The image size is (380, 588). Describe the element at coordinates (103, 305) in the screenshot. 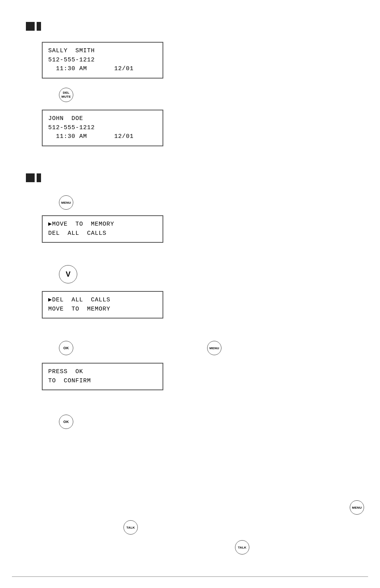

I see `lcd-screen-4: ▶DEL ALL CALLS MOVE TO MEMORY` at that location.